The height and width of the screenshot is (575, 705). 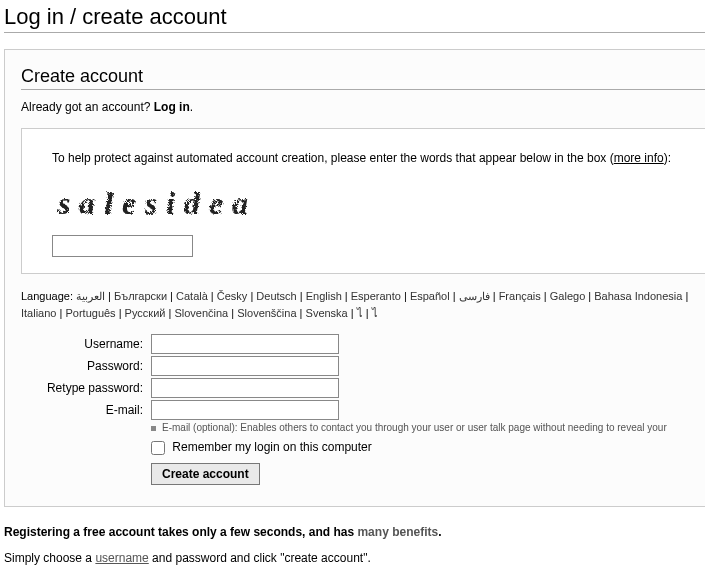 What do you see at coordinates (172, 107) in the screenshot?
I see `login-link: Log in` at bounding box center [172, 107].